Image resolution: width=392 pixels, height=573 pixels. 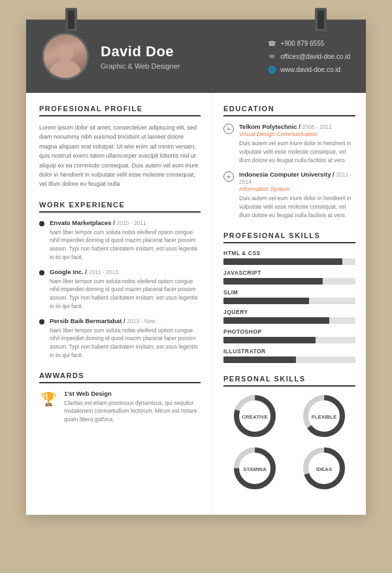 What do you see at coordinates (120, 156) in the screenshot?
I see `profile-text: Lorem ipsum dolor sit amet, consectetuer…` at bounding box center [120, 156].